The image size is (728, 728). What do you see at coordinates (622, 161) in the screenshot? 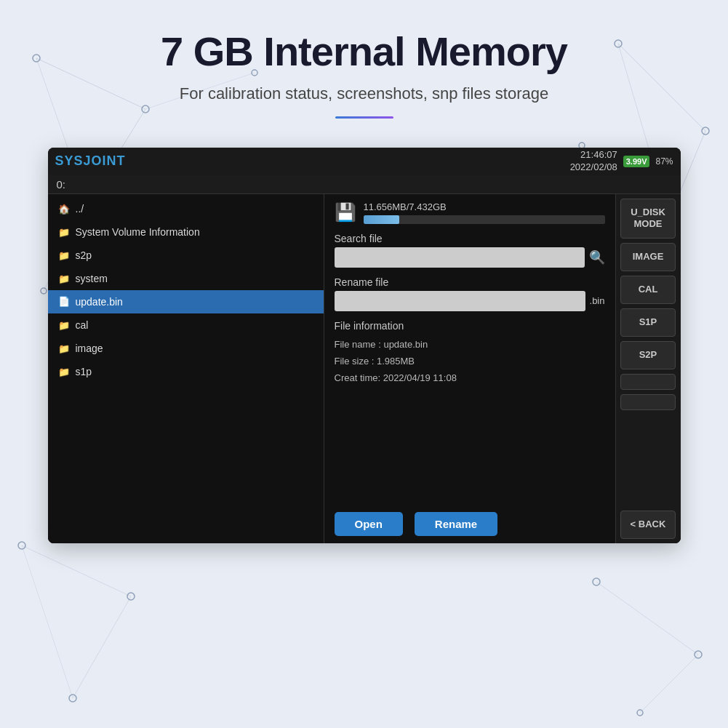
I see `top-right-info: 21:46:07 2022/02/08 3.99V 87%` at bounding box center [622, 161].